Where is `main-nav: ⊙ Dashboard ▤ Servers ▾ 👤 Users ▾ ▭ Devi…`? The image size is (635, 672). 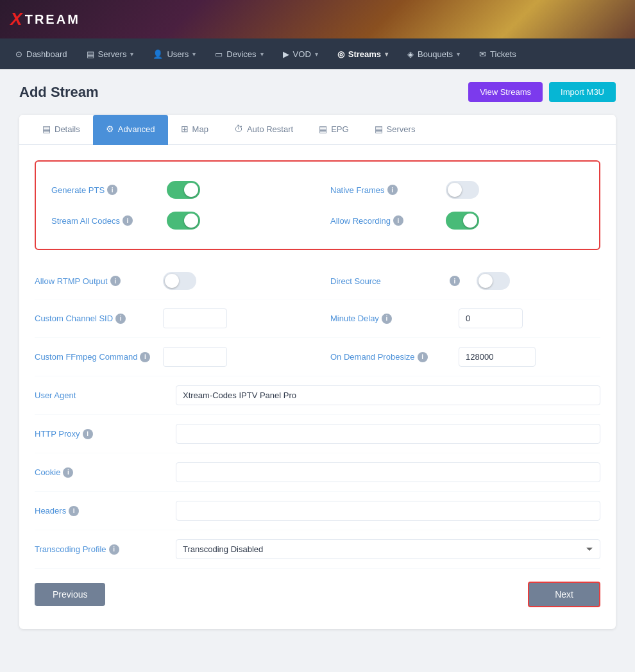
main-nav: ⊙ Dashboard ▤ Servers ▾ 👤 Users ▾ ▭ Devi… is located at coordinates (318, 54).